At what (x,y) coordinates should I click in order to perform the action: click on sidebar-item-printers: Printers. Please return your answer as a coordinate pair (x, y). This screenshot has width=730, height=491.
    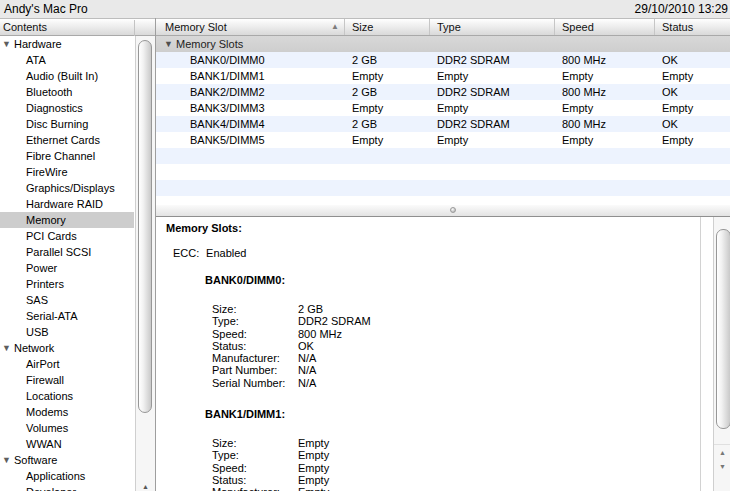
    Looking at the image, I should click on (67, 284).